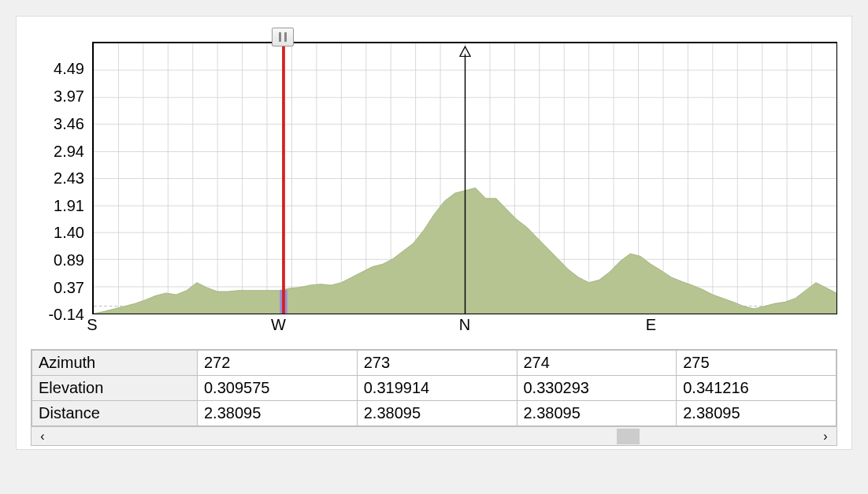 The height and width of the screenshot is (494, 868). What do you see at coordinates (69, 96) in the screenshot?
I see `y-tick-label: 3.97` at bounding box center [69, 96].